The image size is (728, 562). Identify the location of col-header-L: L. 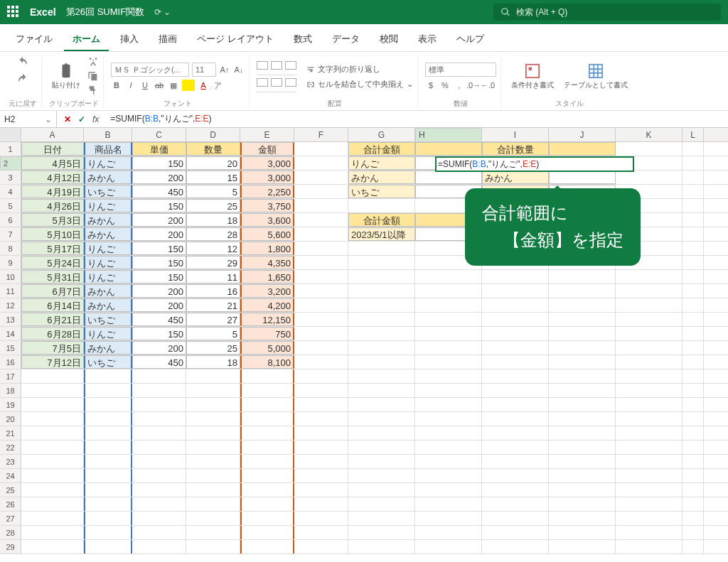
(693, 135).